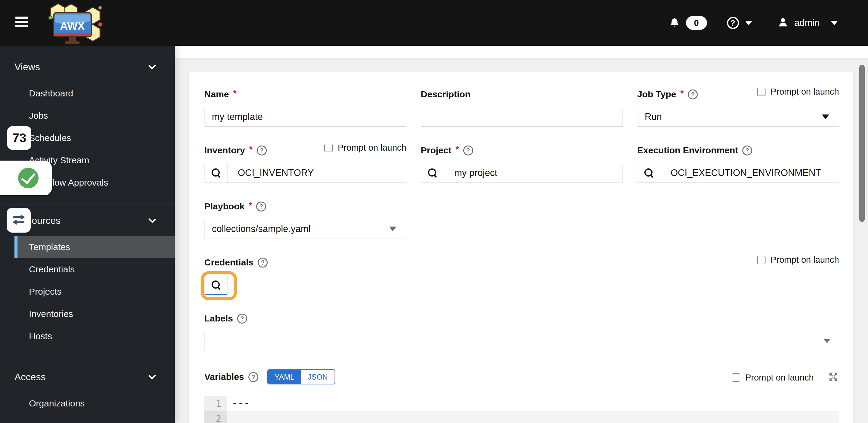  I want to click on sidebar-item-jobs: Jobs, so click(95, 116).